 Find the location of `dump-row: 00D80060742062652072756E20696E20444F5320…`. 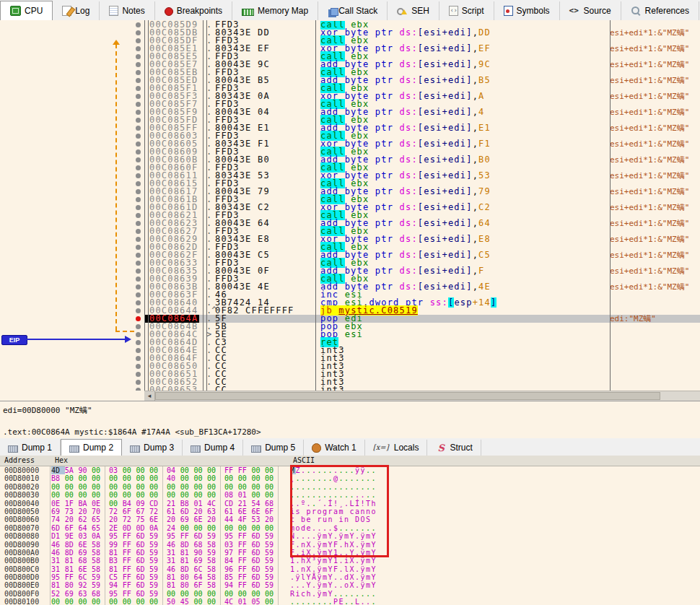

dump-row: 00D80060742062652072756E20696E20444F5320… is located at coordinates (350, 520).